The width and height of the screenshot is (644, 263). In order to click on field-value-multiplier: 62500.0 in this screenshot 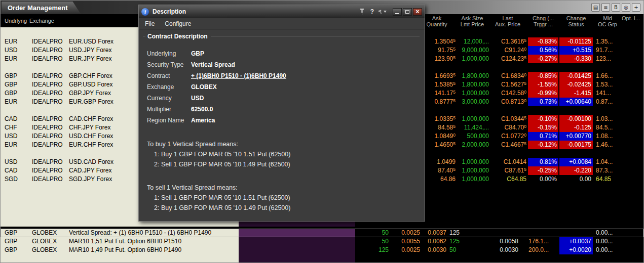, I will do `click(202, 109)`.